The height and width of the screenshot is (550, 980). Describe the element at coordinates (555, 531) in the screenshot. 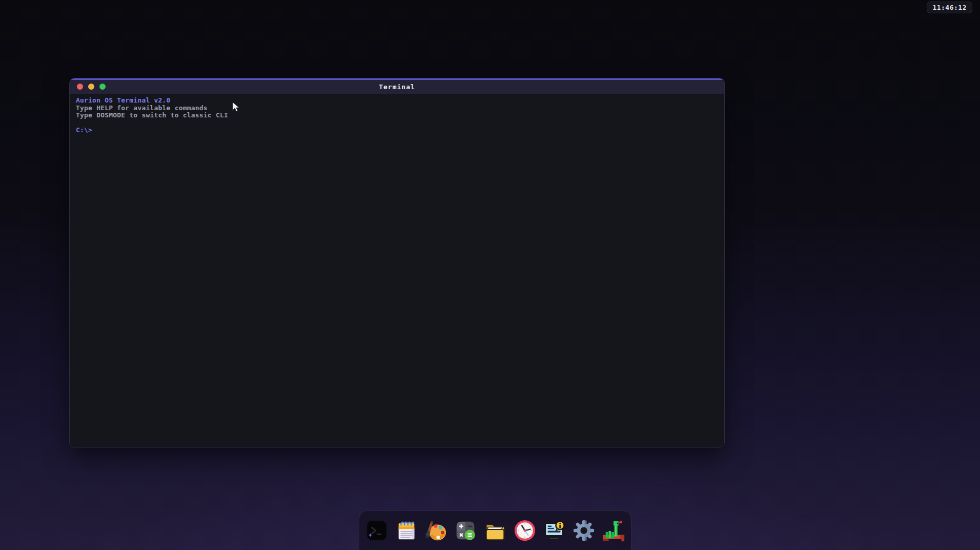

I see `dock-item-system-info` at that location.